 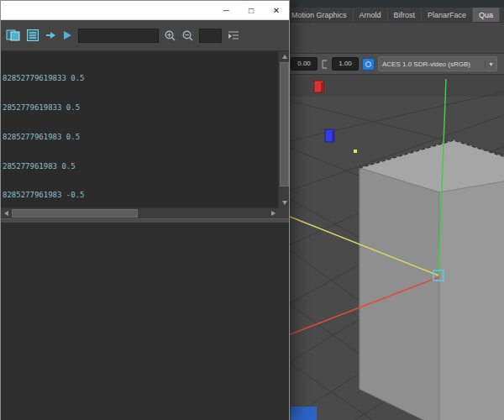 What do you see at coordinates (284, 202) in the screenshot?
I see `scroll-down-button` at bounding box center [284, 202].